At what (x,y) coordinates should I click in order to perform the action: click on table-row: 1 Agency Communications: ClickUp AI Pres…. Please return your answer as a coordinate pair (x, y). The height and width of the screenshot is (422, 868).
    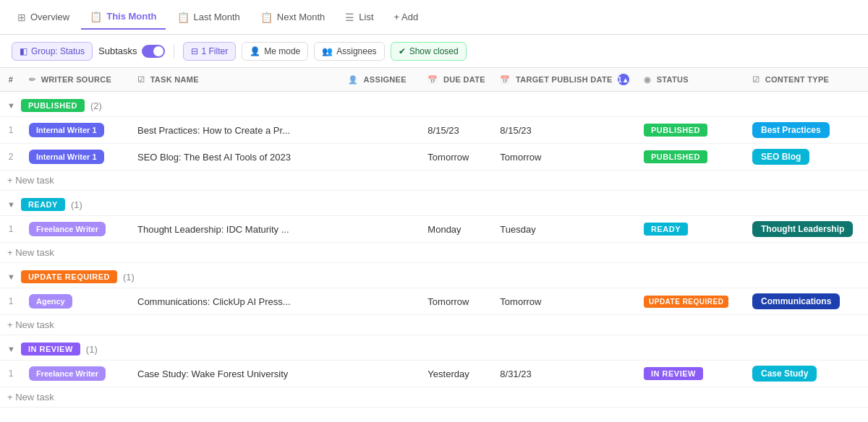
    Looking at the image, I should click on (434, 302).